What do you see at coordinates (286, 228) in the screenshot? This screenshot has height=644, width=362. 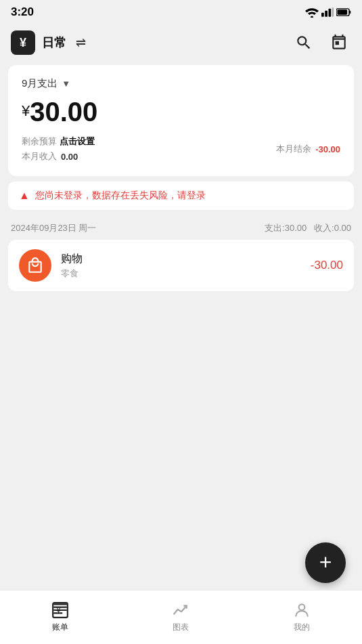 I see `expense-text: 支出:30.00` at bounding box center [286, 228].